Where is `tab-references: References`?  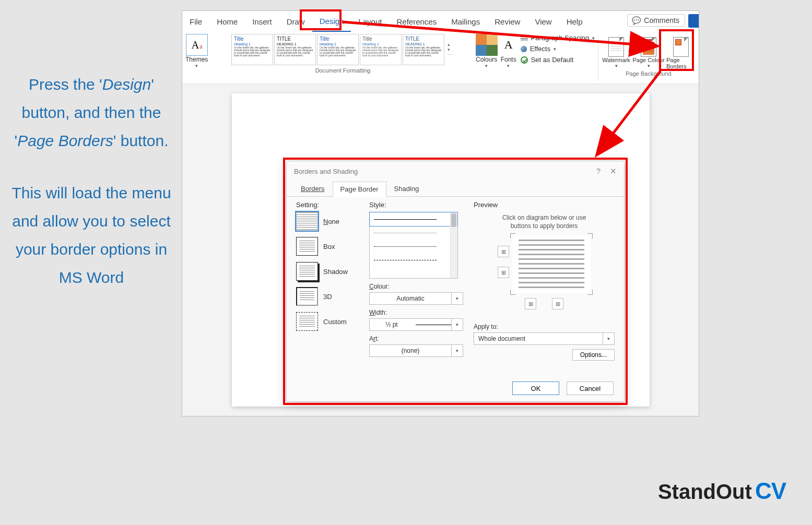 tab-references: References is located at coordinates (417, 22).